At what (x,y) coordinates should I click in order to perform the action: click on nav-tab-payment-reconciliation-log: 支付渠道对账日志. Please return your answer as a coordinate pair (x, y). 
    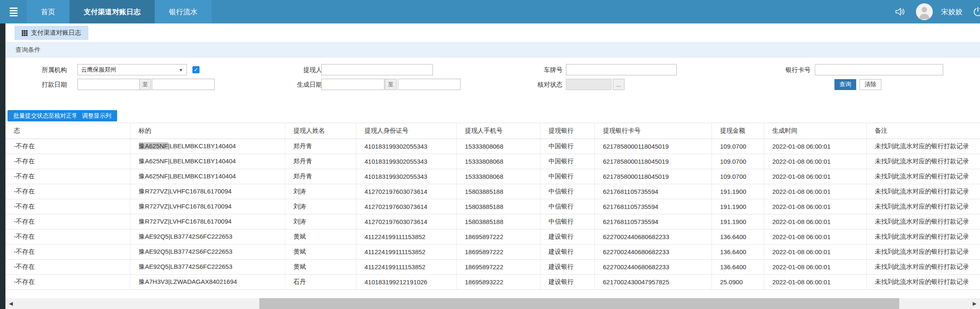
    Looking at the image, I should click on (112, 12).